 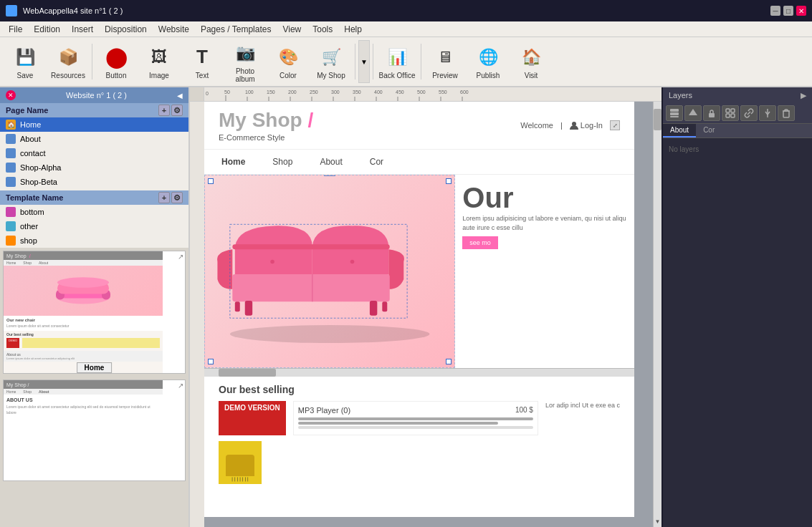 I want to click on hero-image: ⛓, so click(x=330, y=271).